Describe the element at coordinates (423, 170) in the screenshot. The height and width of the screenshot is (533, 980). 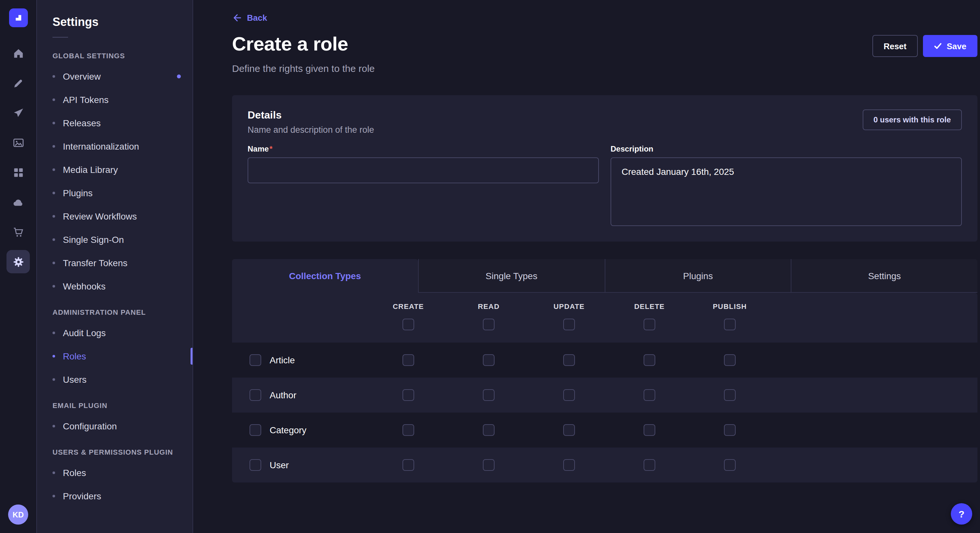
I see `name-input` at that location.